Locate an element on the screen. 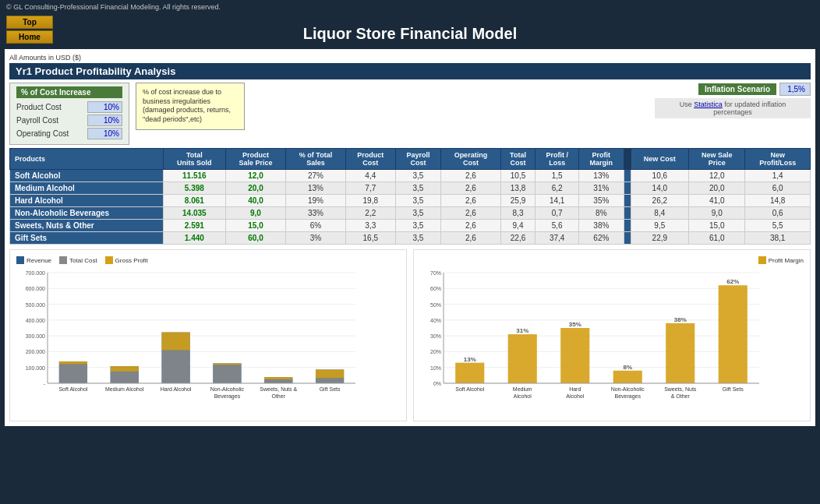 The height and width of the screenshot is (504, 820). cell-margin: 8% is located at coordinates (602, 213).